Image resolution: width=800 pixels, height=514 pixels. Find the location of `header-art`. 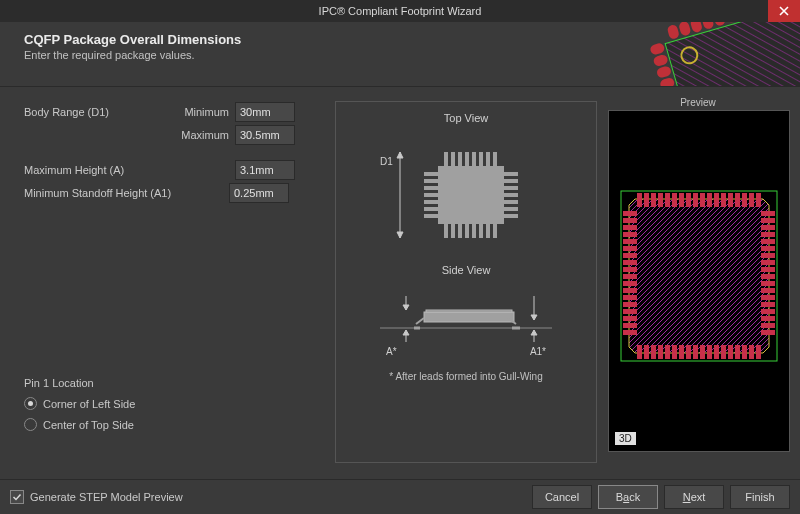

header-art is located at coordinates (705, 54).